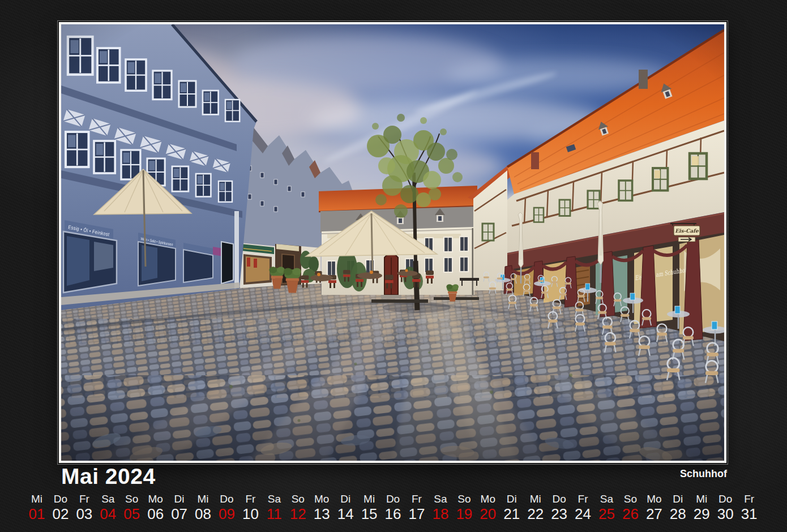 Image resolution: width=787 pixels, height=532 pixels. I want to click on calendar-day: Di07, so click(179, 508).